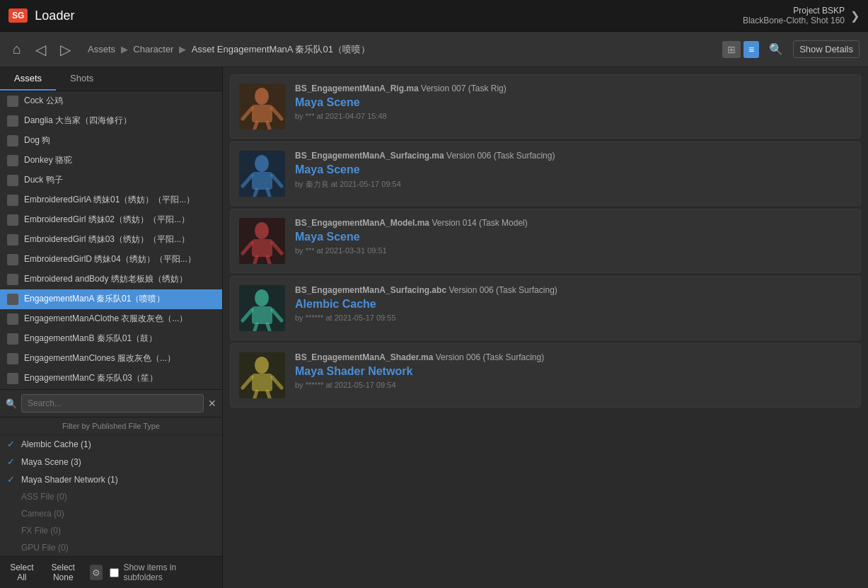 This screenshot has width=868, height=588. Describe the element at coordinates (44, 100) in the screenshot. I see `asset-name: Cock 公鸡` at that location.